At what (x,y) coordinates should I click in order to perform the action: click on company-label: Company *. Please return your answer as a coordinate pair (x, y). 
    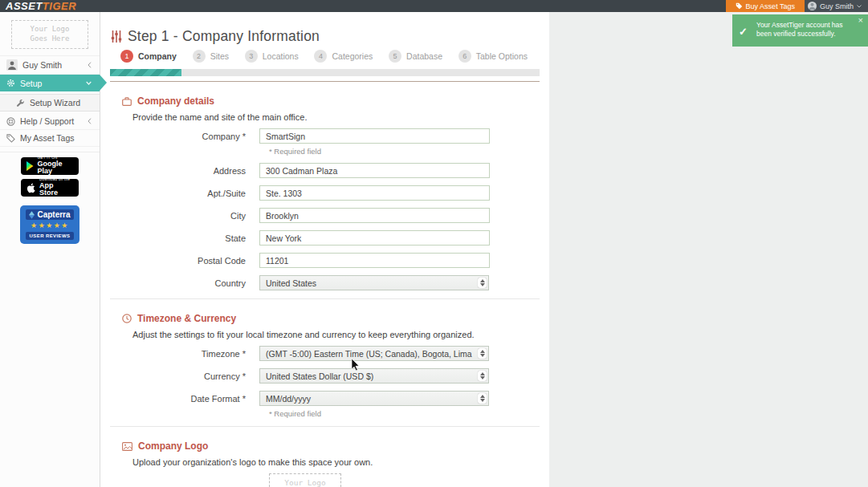
    Looking at the image, I should click on (173, 136).